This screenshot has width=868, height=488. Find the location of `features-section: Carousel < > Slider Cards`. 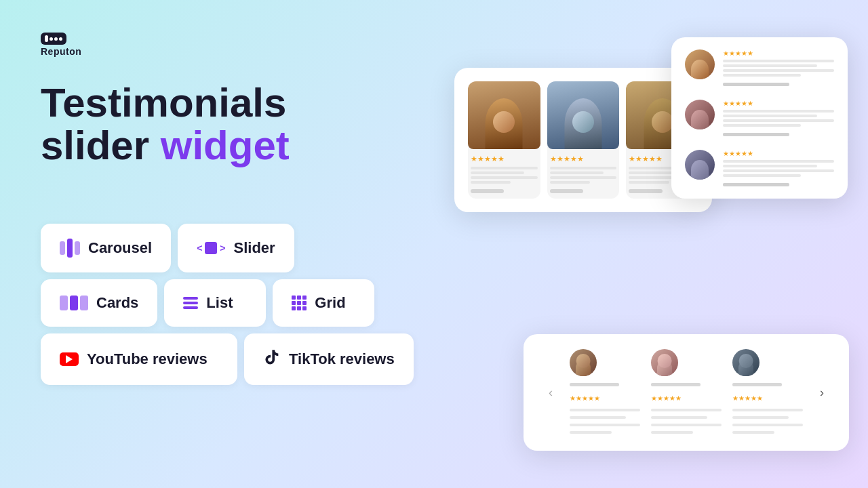

features-section: Carousel < > Slider Cards is located at coordinates (227, 304).